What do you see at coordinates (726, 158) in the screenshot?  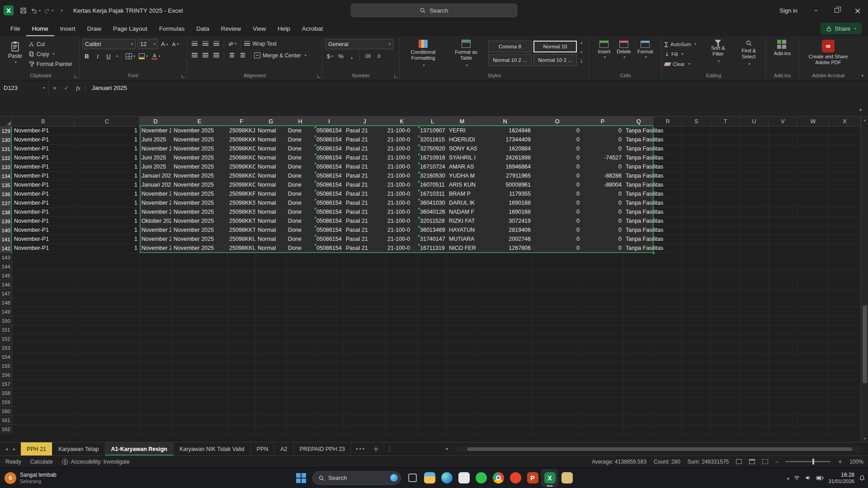 I see `cell-T132` at bounding box center [726, 158].